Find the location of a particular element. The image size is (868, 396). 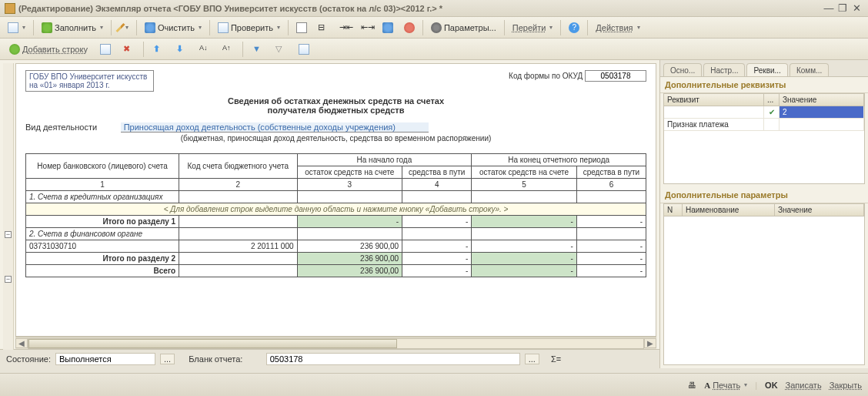

window-titlebar: (Редактирование) Экземпляр отчета <ГОБУ … is located at coordinates (434, 8).